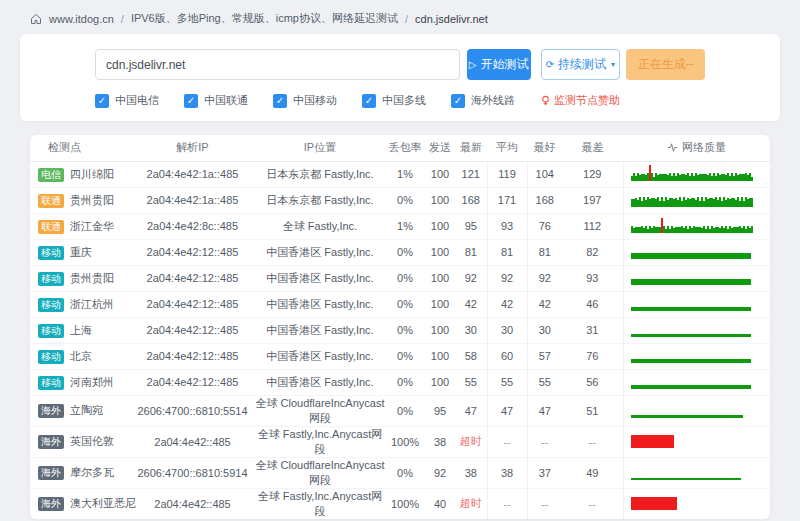  Describe the element at coordinates (80, 278) in the screenshot. I see `cell-node: 移动贵州贵阳` at that location.